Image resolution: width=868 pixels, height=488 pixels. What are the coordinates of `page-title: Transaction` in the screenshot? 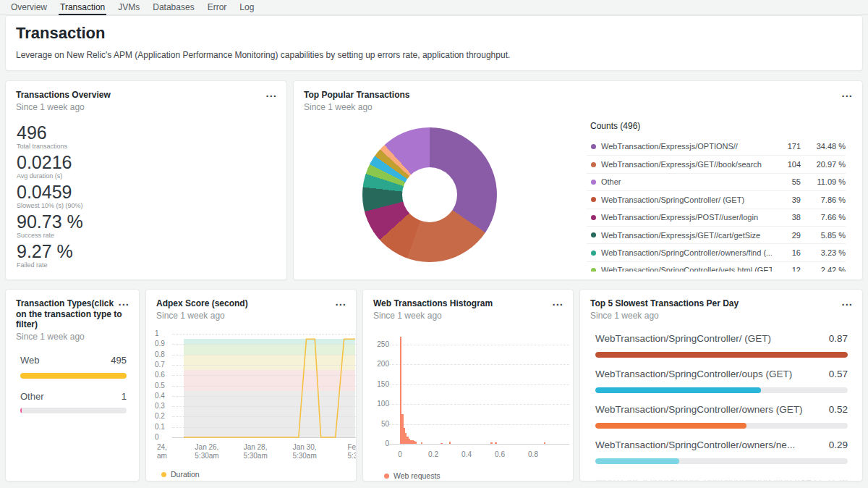 It's located at (434, 33).